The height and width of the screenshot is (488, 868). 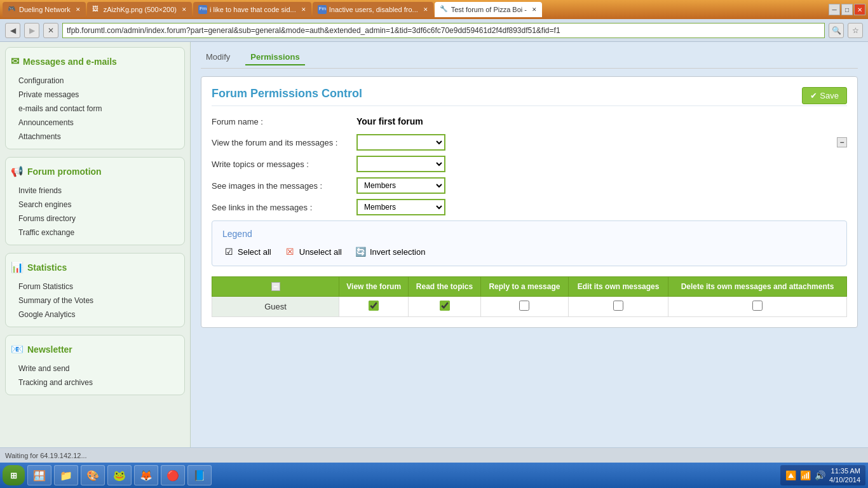 What do you see at coordinates (47, 268) in the screenshot?
I see `statistics-title: Statistics` at bounding box center [47, 268].